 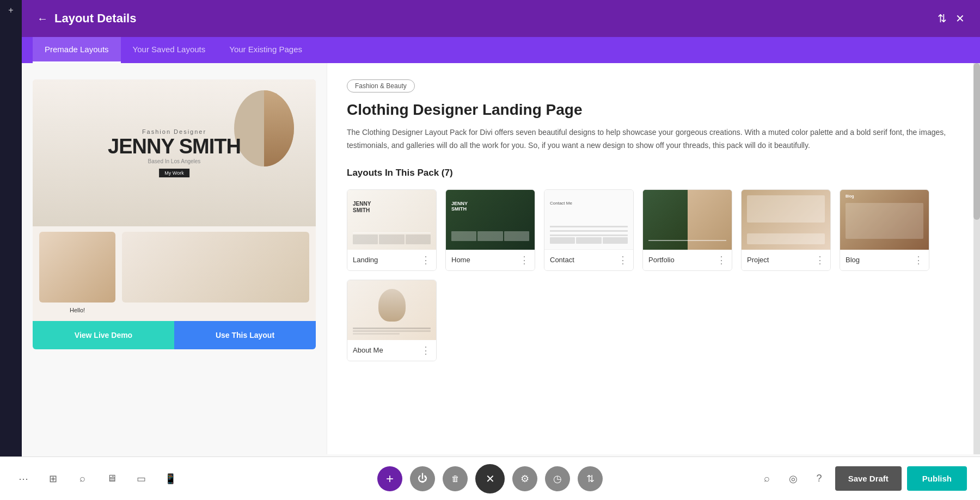 I want to click on modal-title-area: ← Layout Details, so click(x=87, y=18).